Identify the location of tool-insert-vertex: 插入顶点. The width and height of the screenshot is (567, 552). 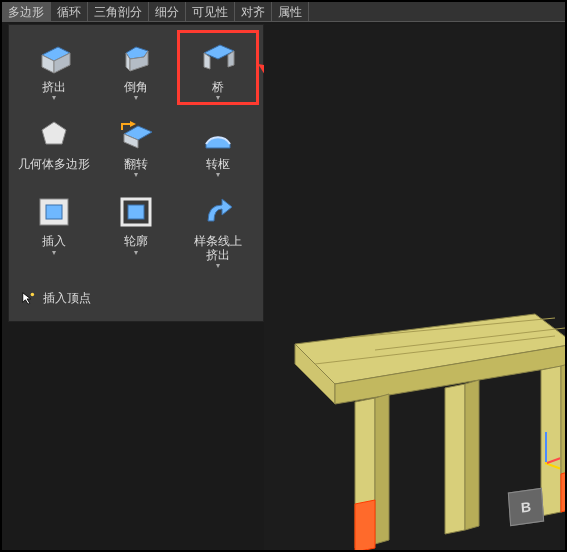
(136, 298).